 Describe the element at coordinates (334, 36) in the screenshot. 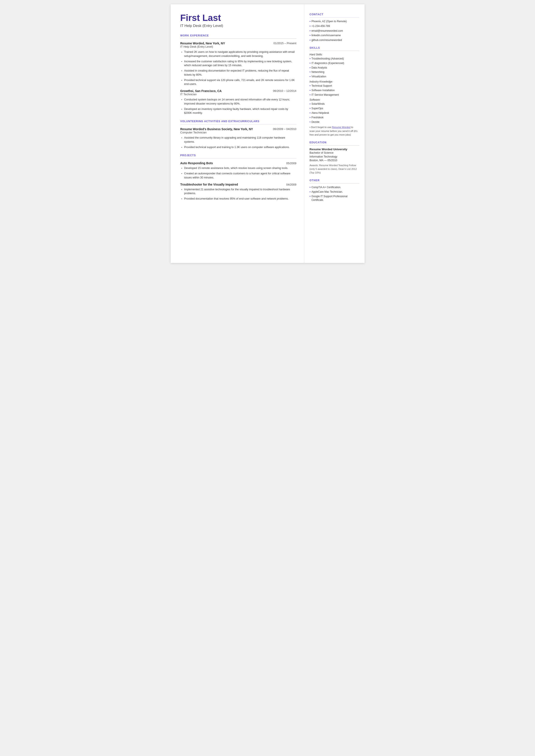

I see `contact-linkedin: linkedin.com/in/username` at that location.